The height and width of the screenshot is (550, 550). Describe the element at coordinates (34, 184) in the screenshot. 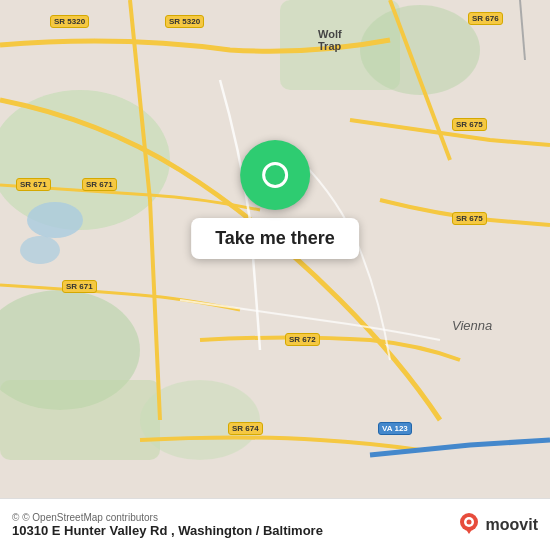

I see `sr-badge-671-3: SR 671` at that location.